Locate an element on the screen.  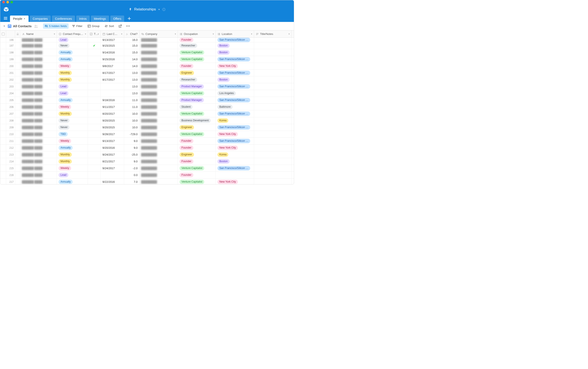
filter-button: Filter is located at coordinates (77, 26).